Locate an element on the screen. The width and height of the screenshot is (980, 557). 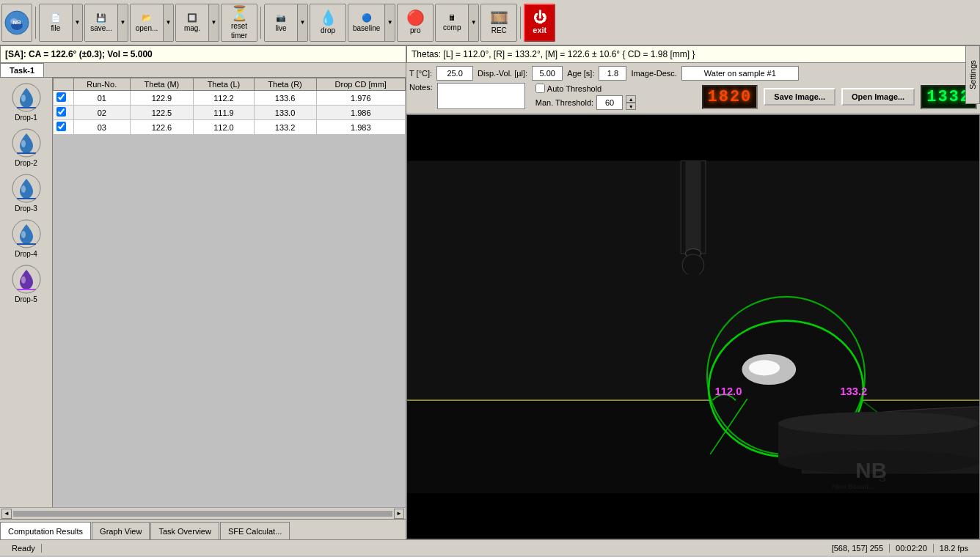
notes-textarea is located at coordinates (481, 96).